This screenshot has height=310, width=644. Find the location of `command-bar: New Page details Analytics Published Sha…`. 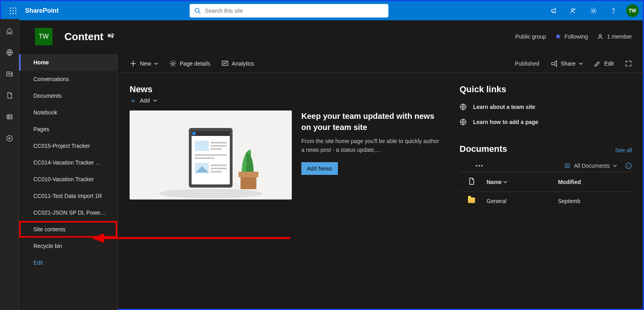

command-bar: New Page details Analytics Published Sha… is located at coordinates (381, 64).